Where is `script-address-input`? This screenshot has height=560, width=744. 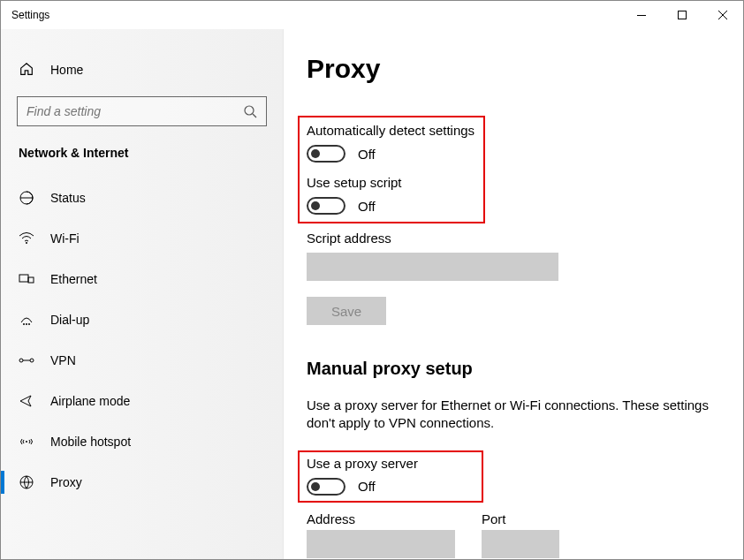 script-address-input is located at coordinates (433, 267).